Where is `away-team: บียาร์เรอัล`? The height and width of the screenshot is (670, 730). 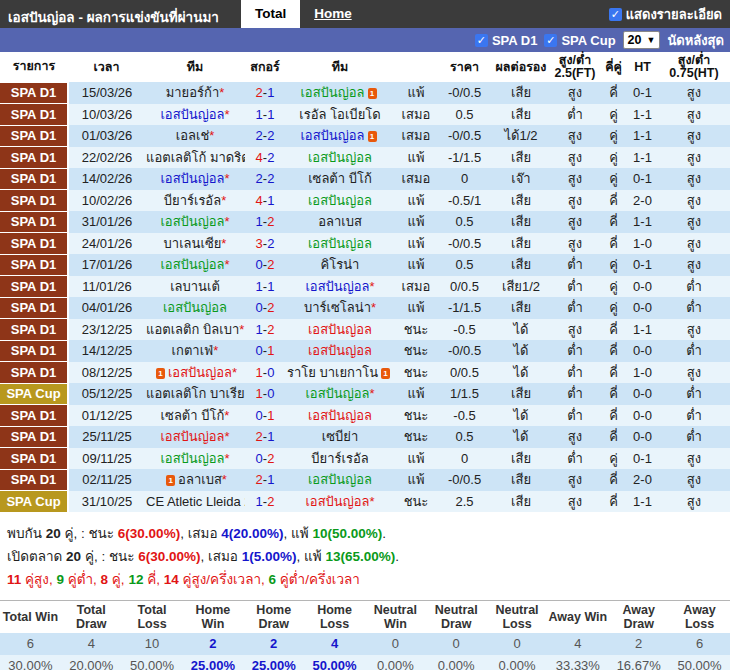
away-team: บียาร์เรอัล is located at coordinates (340, 459).